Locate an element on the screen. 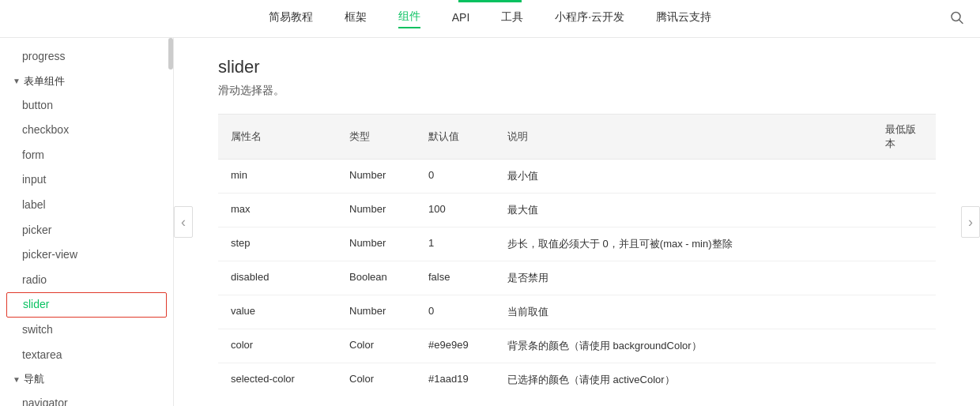  cell-default: #e9e9e9 is located at coordinates (455, 346).